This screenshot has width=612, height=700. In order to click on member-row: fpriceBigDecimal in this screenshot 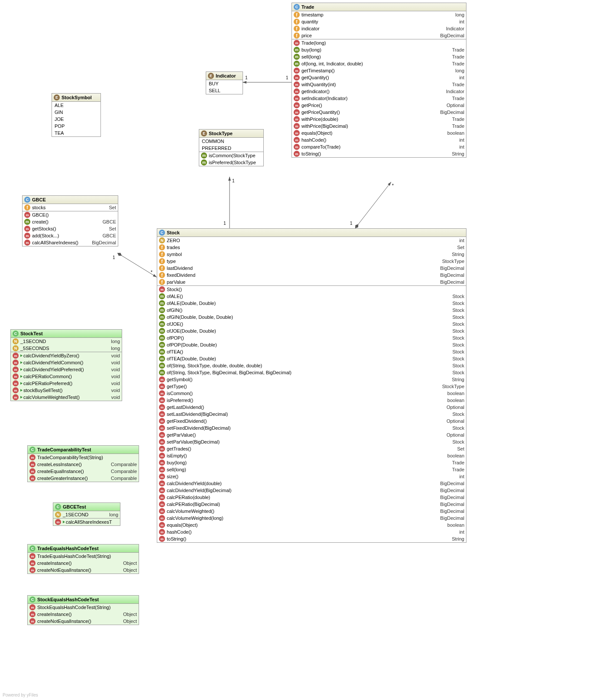, I will do `click(379, 36)`.